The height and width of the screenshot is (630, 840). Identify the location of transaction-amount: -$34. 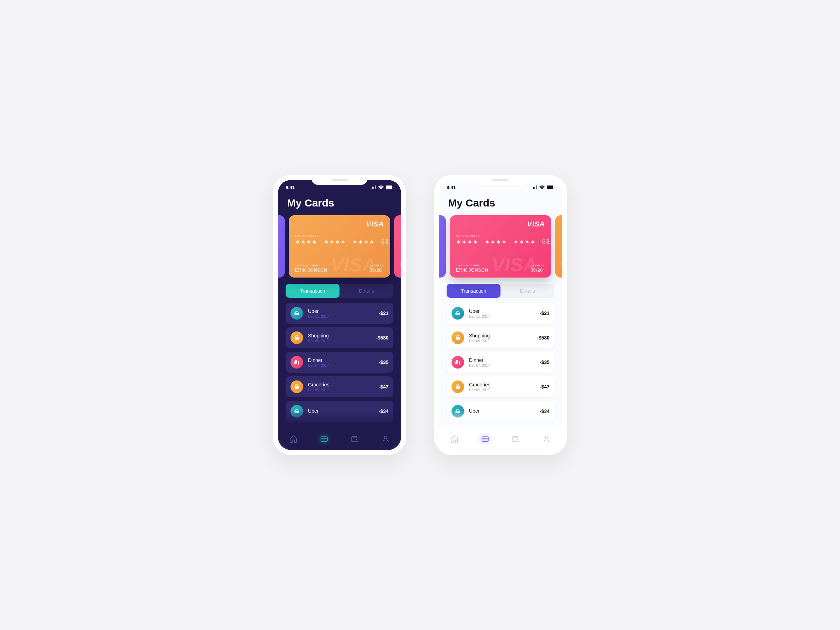
(545, 411).